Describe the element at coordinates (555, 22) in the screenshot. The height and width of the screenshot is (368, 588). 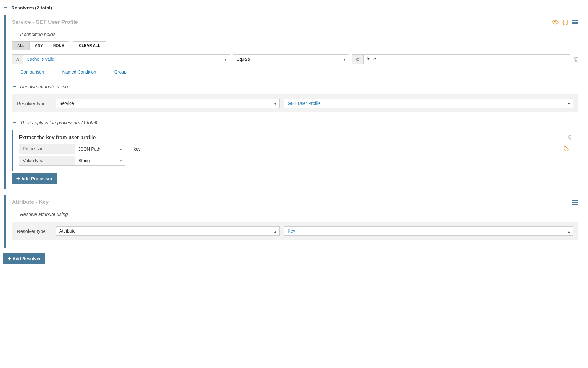
I see `eye-icon` at that location.